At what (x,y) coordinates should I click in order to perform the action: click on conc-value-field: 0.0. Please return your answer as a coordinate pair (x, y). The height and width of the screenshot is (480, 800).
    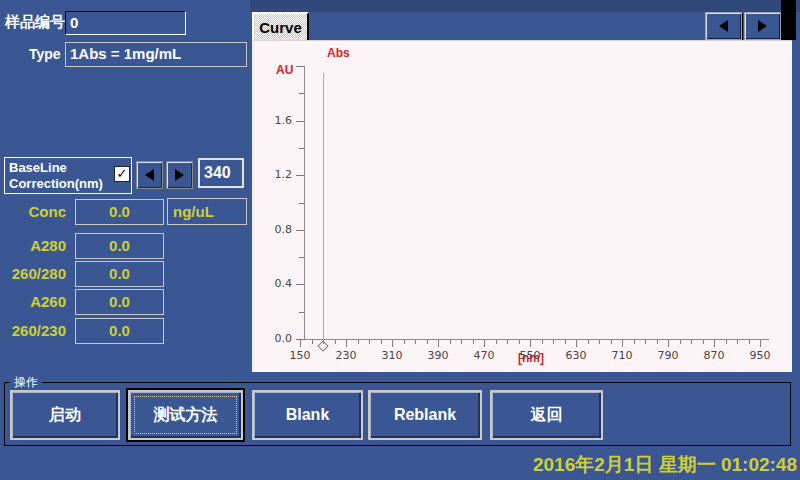
    Looking at the image, I should click on (120, 212).